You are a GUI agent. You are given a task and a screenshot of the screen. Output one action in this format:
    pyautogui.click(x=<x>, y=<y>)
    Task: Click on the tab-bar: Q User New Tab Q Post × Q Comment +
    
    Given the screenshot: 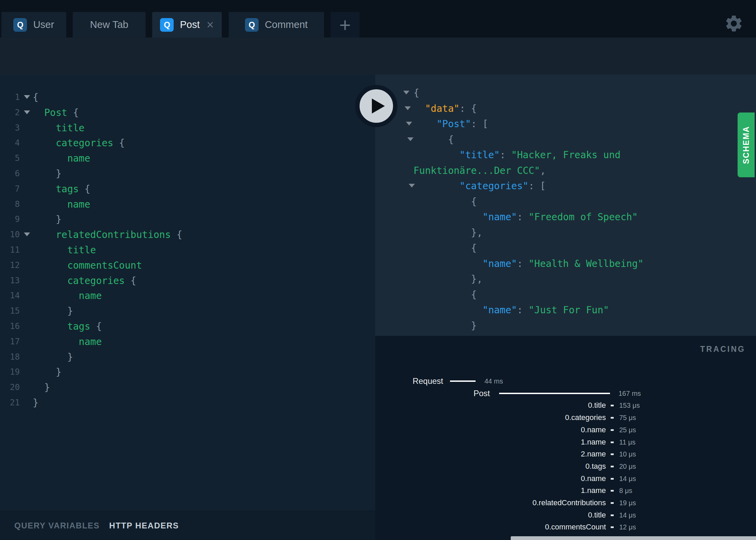 What is the action you would take?
    pyautogui.click(x=378, y=19)
    